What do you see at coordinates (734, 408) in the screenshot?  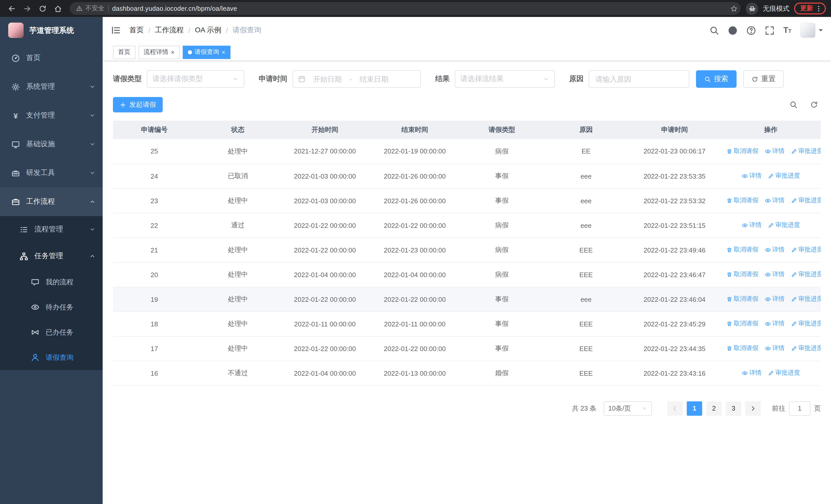 I see `page-button-3: 3` at bounding box center [734, 408].